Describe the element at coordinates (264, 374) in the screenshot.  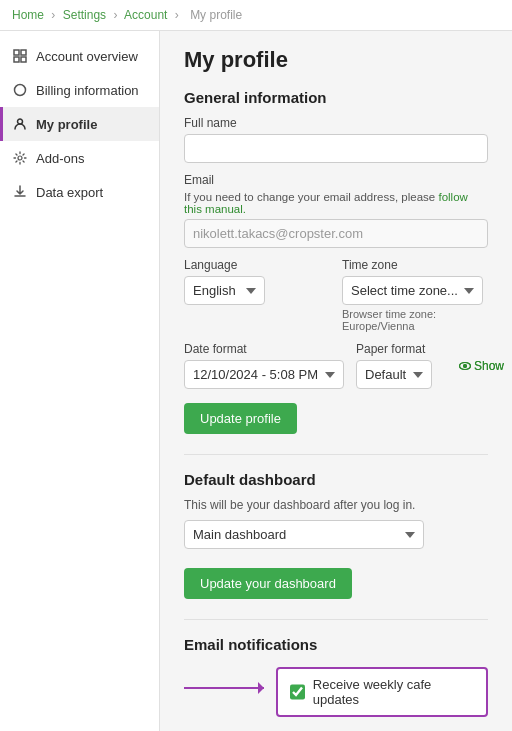
I see `date-format-select: 12/10/2024 - 5:08 PM` at that location.